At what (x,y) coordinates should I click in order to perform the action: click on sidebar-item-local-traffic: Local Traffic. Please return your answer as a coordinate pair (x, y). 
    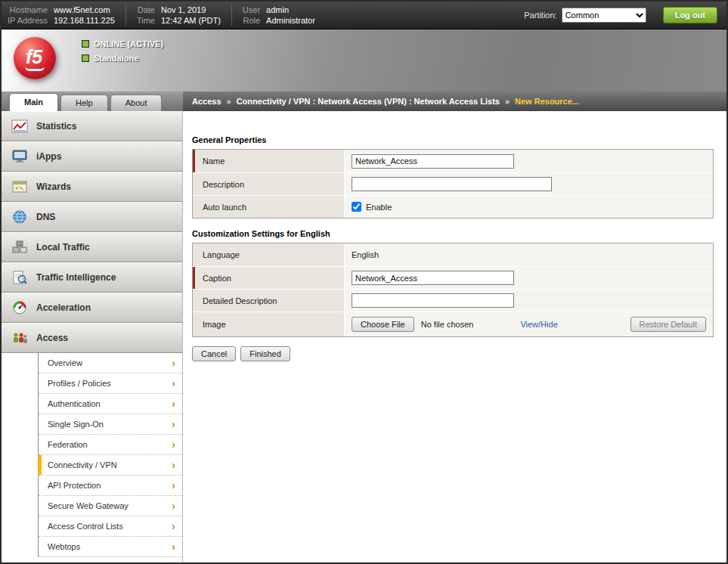
    Looking at the image, I should click on (92, 247).